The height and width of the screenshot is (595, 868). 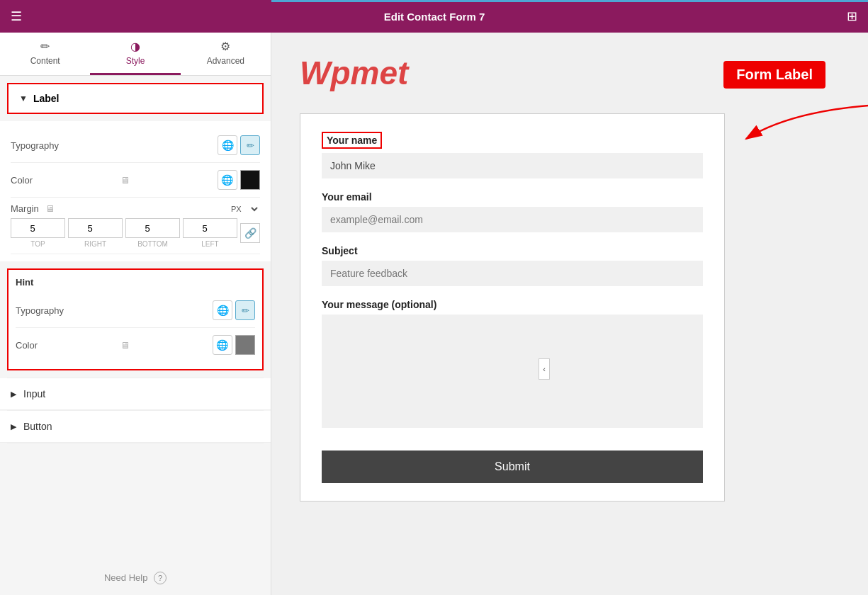 I want to click on tab-advanced-label: Advanced, so click(x=225, y=61).